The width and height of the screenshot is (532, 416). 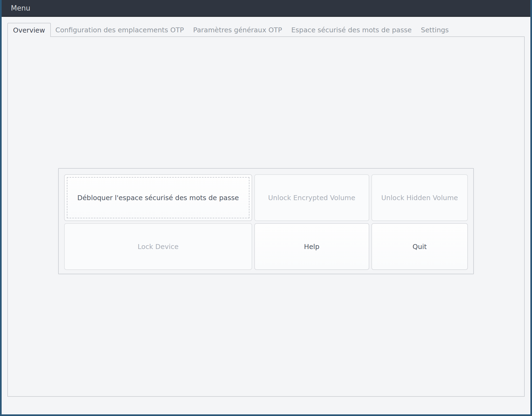 What do you see at coordinates (158, 247) in the screenshot?
I see `lock-device-button: Lock Device` at bounding box center [158, 247].